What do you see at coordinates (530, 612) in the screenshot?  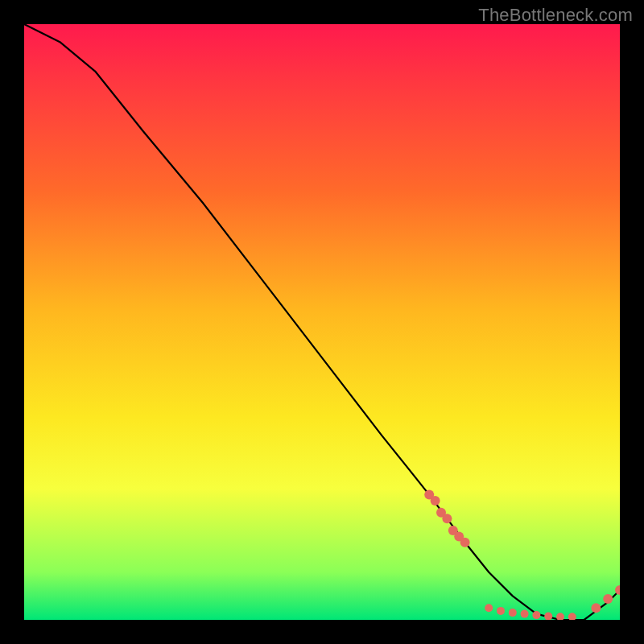 I see `marker-cluster-bottom` at bounding box center [530, 612].